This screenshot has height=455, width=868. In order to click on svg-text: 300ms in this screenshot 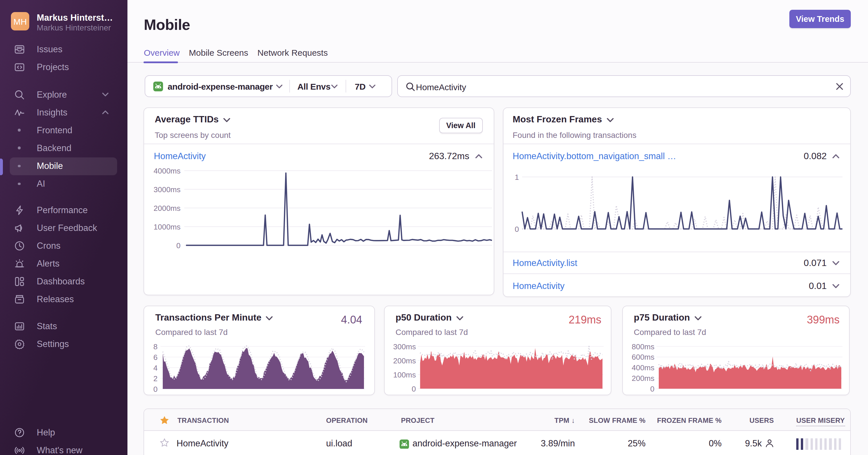, I will do `click(404, 347)`.